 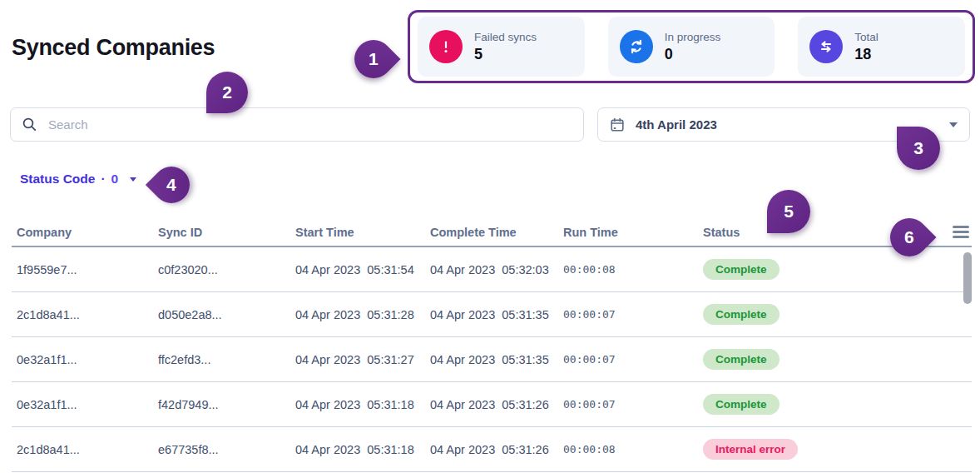 What do you see at coordinates (633, 232) in the screenshot?
I see `column-header-run-time: Run Time` at bounding box center [633, 232].